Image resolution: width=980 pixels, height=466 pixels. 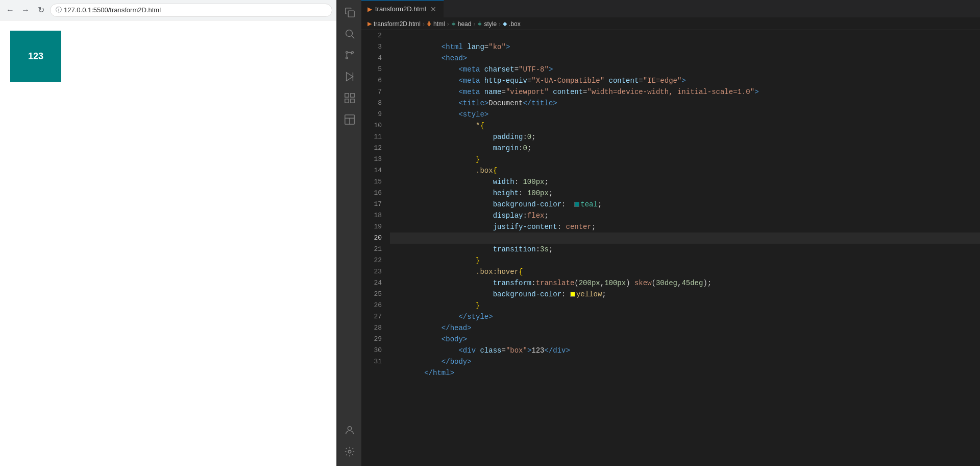 What do you see at coordinates (372, 69) in the screenshot?
I see `ln-5: 5` at bounding box center [372, 69].